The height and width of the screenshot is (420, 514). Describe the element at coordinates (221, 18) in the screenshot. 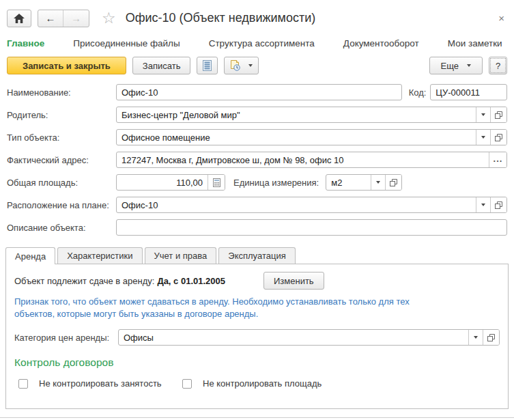

I see `window-title: Офис-10 (Объект недвижимости)` at that location.